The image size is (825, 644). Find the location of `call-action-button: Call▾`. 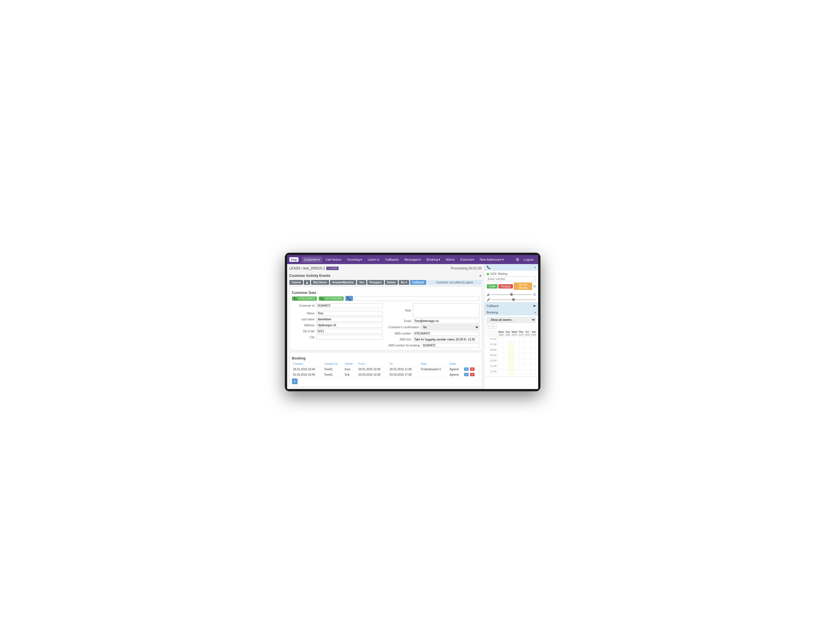

call-action-button: Call▾ is located at coordinates (492, 286).